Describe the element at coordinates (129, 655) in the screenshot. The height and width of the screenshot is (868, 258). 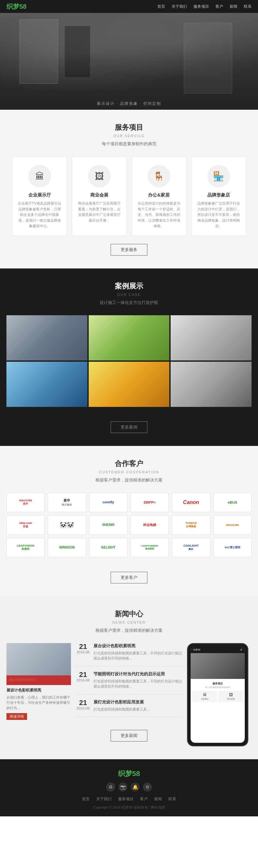
I see `news-item-0: 21 2016-08 展台设计色彩积累明亮 灯光是烘托情感和氛围的重要工具，不同…` at that location.